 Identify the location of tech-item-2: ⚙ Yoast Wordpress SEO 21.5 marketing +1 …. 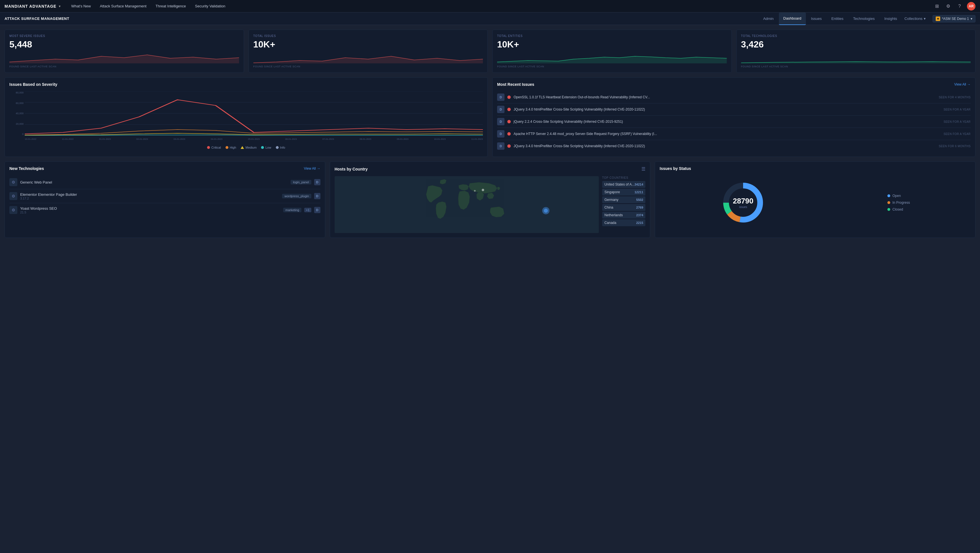
(165, 210).